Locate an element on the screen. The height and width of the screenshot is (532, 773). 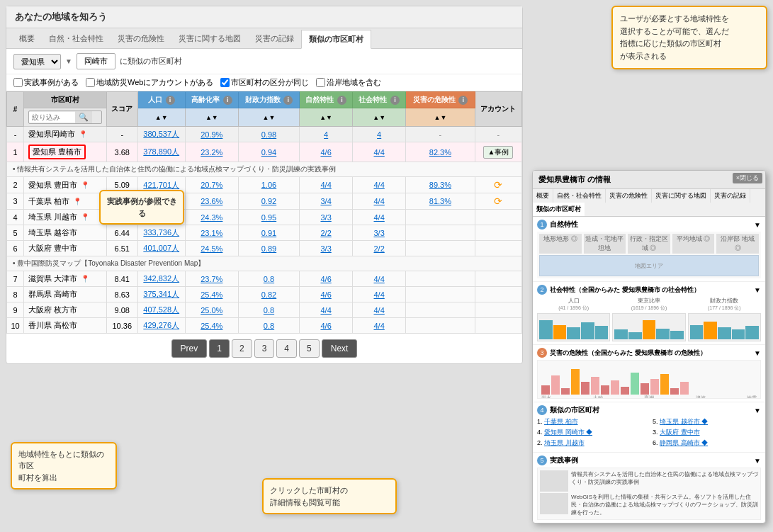
city-cell: 愛知県 豊橋市 is located at coordinates (65, 152).